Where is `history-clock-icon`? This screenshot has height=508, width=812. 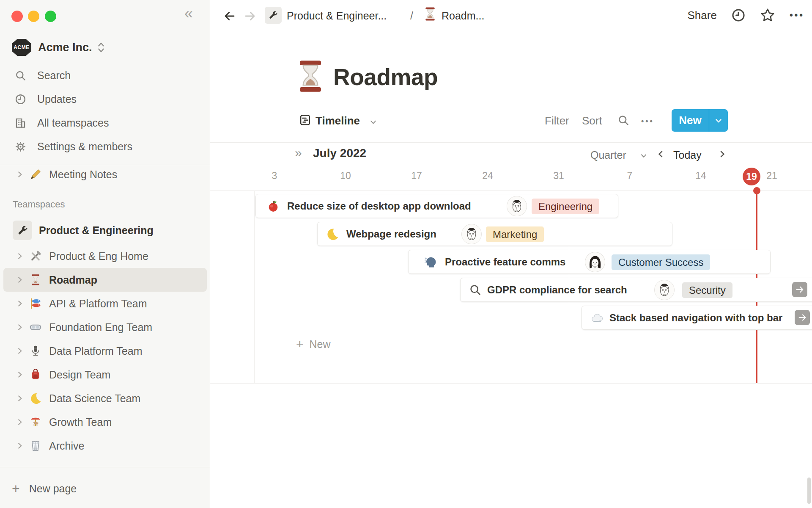 history-clock-icon is located at coordinates (738, 15).